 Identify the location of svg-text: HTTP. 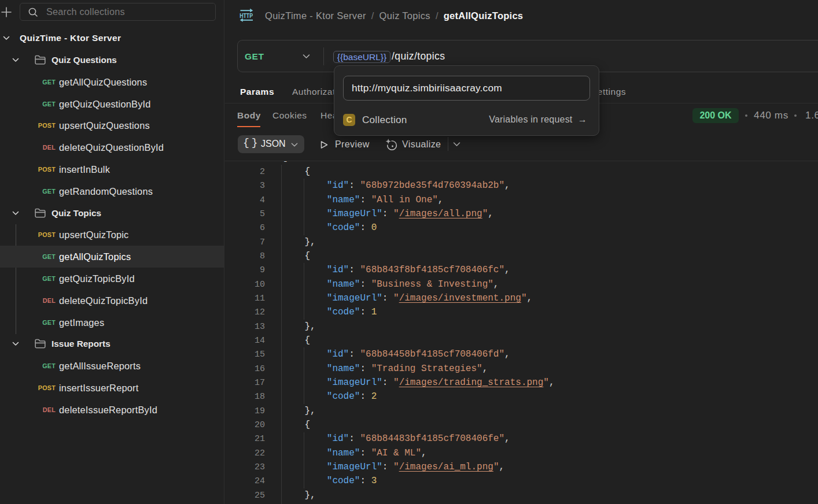
(246, 16).